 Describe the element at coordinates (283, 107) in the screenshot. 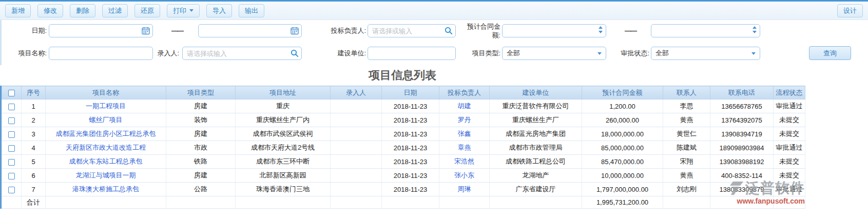

I see `project-address-cell: 重庆` at that location.